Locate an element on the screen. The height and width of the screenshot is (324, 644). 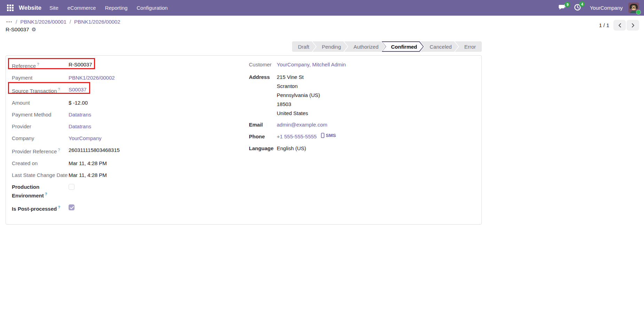
field-value-source-transaction: S00037 is located at coordinates (78, 90).